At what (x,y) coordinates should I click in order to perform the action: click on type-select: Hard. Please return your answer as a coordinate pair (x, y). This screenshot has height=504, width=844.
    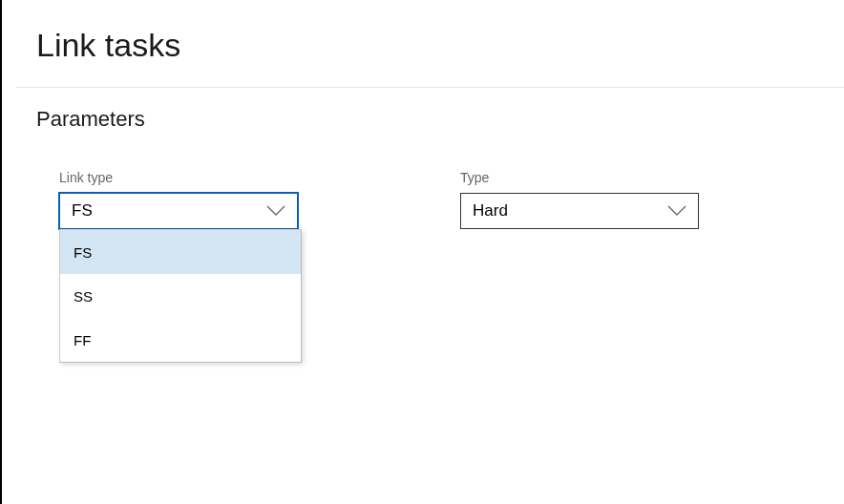
    Looking at the image, I should click on (580, 211).